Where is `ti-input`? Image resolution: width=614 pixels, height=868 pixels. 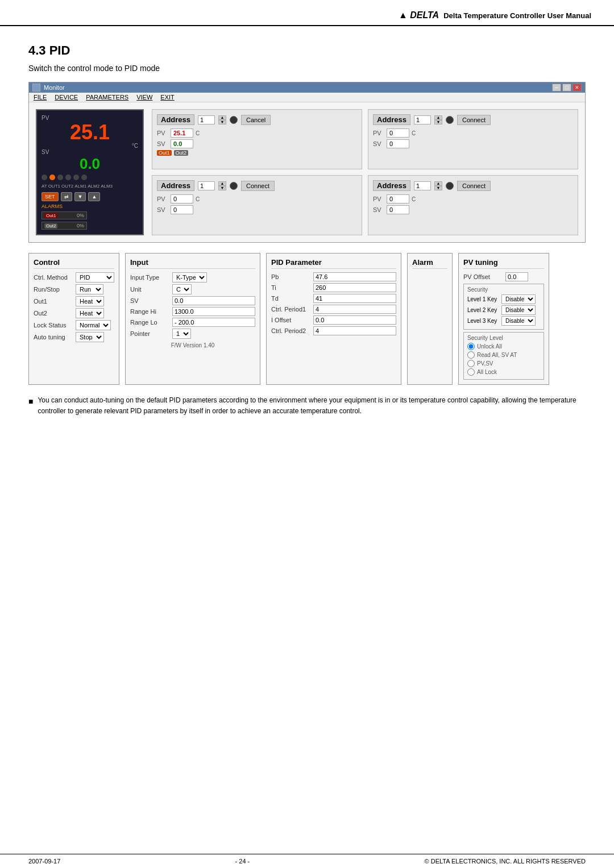
ti-input is located at coordinates (355, 288).